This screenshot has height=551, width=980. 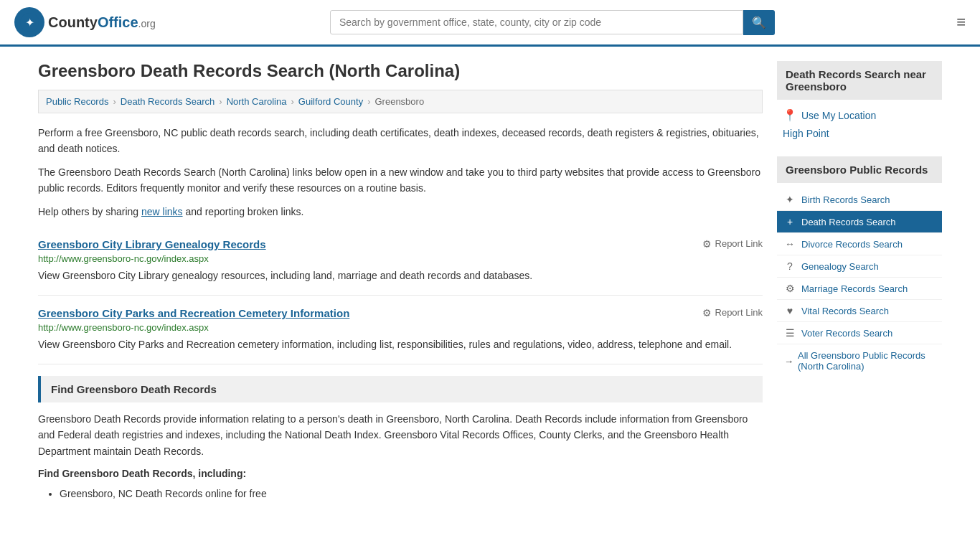 I want to click on page-title: Greensboro Death Records Search (North C…, so click(x=400, y=71).